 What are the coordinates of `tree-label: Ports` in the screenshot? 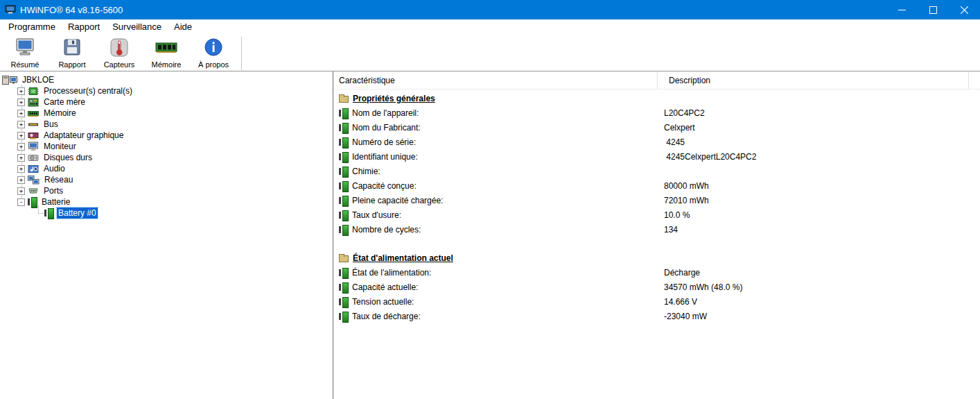 It's located at (53, 191).